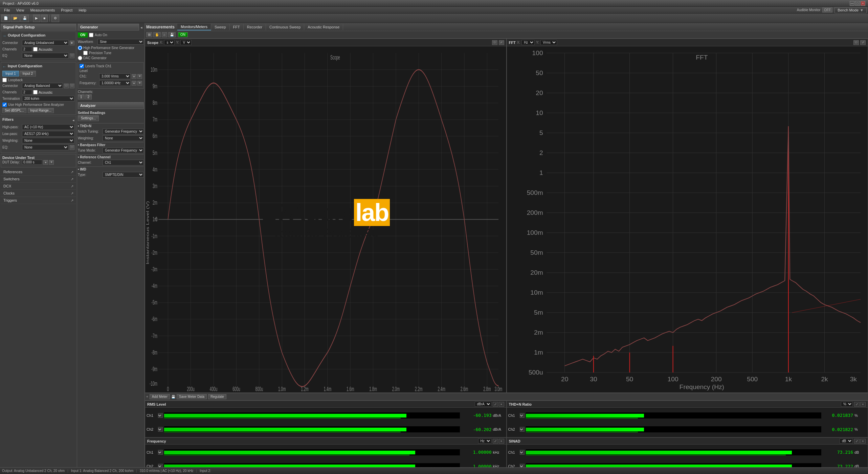 The width and height of the screenshot is (868, 474). What do you see at coordinates (115, 76) in the screenshot?
I see `ch1-level-select: 3.000 Vrms` at bounding box center [115, 76].